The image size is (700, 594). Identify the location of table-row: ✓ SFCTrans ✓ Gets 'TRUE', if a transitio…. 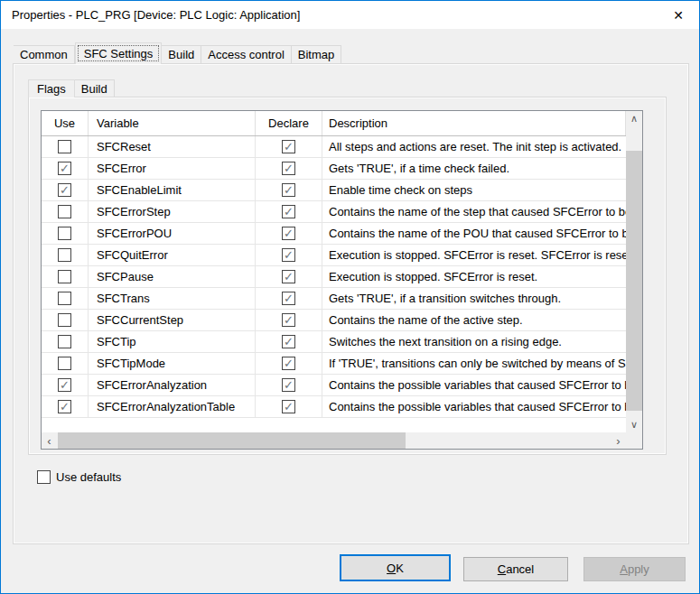
(334, 299).